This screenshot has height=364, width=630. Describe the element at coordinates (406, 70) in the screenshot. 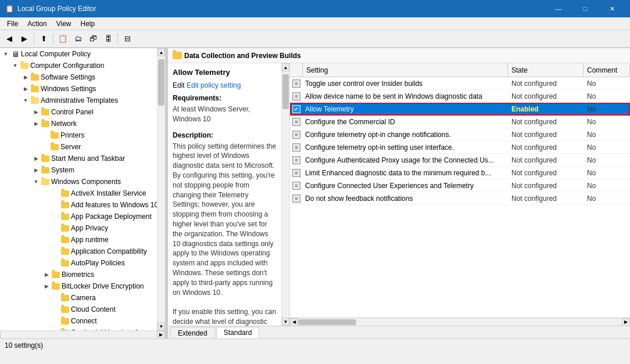

I see `setting-col-header: Setting` at that location.